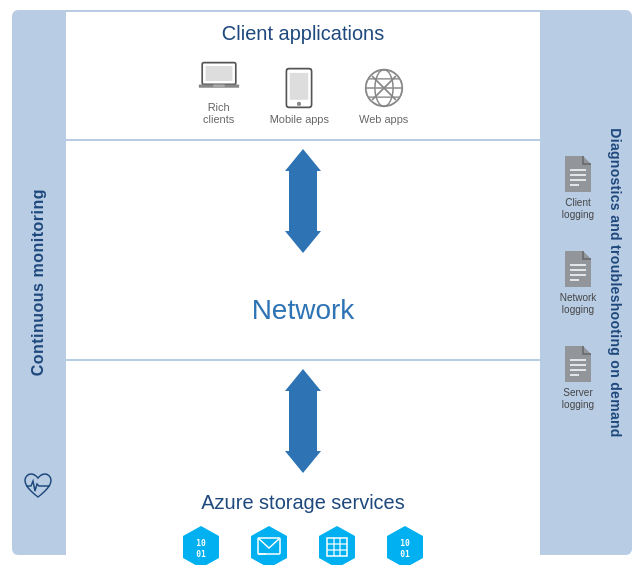  Describe the element at coordinates (219, 76) in the screenshot. I see `laptop-icon` at that location.